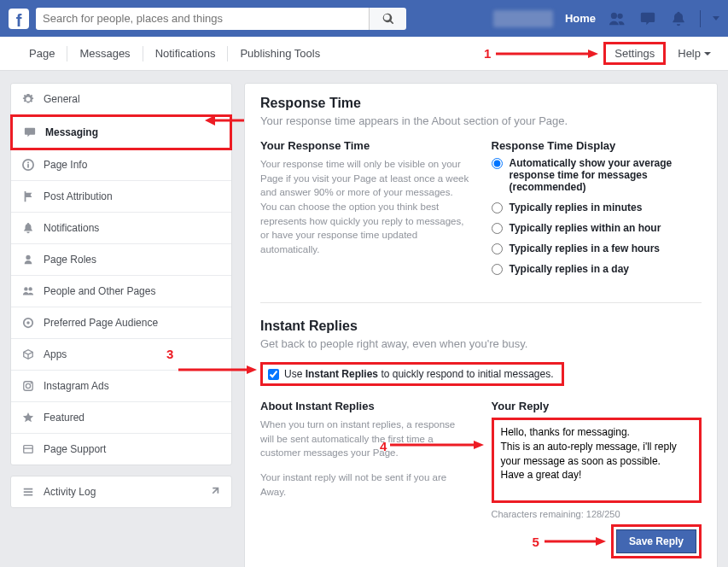 This screenshot has height=567, width=728. I want to click on section-title: Instant Replies, so click(481, 326).